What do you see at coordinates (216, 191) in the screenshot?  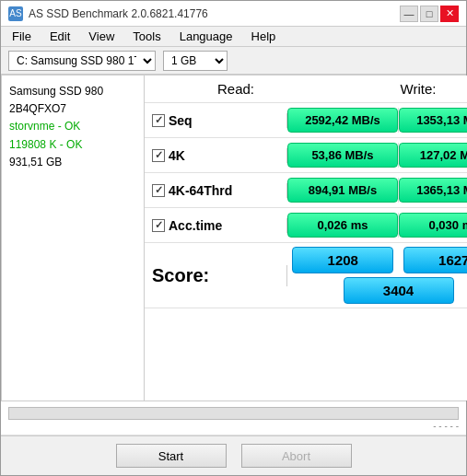 I see `4k64-label: ✓ 4K-64Thrd` at bounding box center [216, 191].